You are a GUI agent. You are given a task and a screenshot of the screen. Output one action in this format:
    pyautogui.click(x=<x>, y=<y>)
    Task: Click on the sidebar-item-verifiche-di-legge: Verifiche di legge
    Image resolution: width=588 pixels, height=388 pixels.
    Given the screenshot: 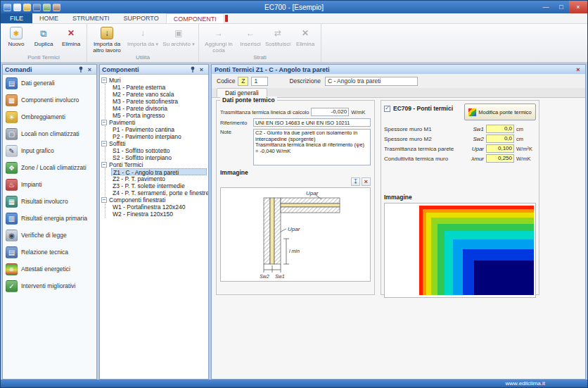 What is the action you would take?
    pyautogui.click(x=49, y=235)
    